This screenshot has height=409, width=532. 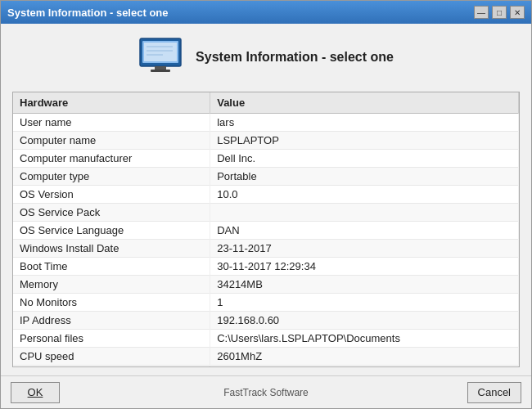 I want to click on table-cell-value: C:\Users\lars.LSPLAPTOP\Documents, so click(x=365, y=339).